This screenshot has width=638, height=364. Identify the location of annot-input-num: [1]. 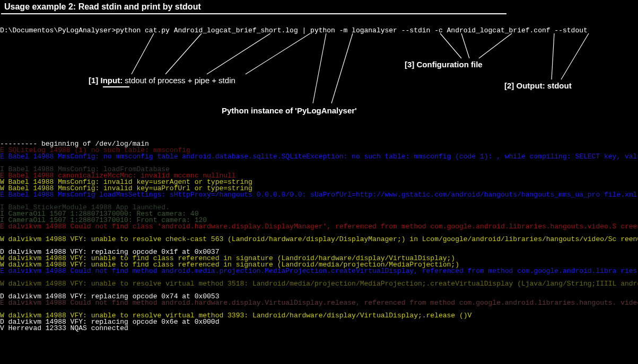
(93, 81).